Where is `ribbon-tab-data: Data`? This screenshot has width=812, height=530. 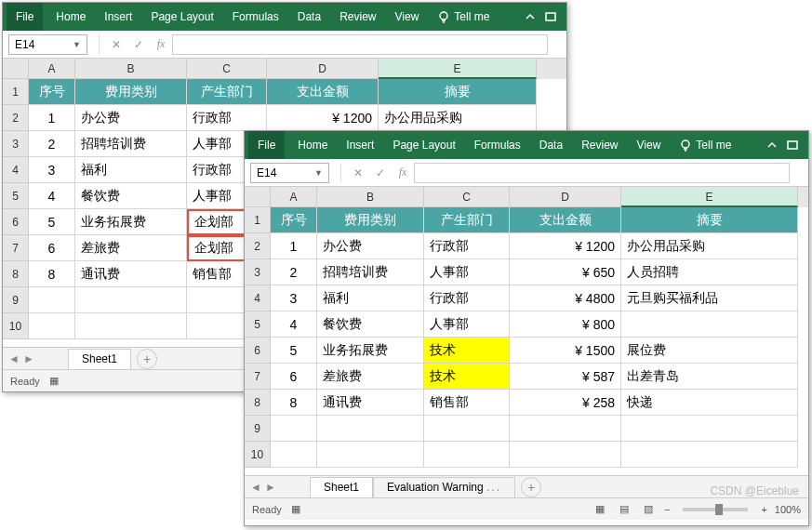
ribbon-tab-data: Data is located at coordinates (309, 17).